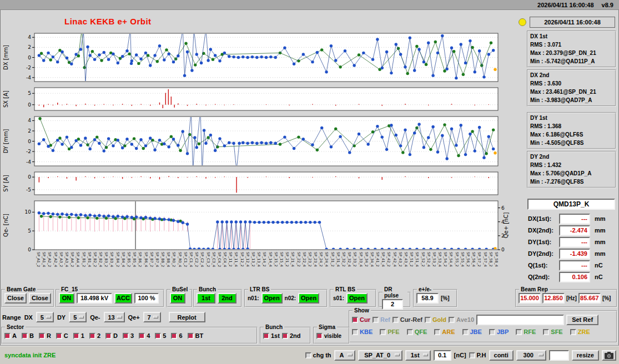 This screenshot has width=619, height=364. I want to click on svg-text: SP_A3_2, so click(61, 260).